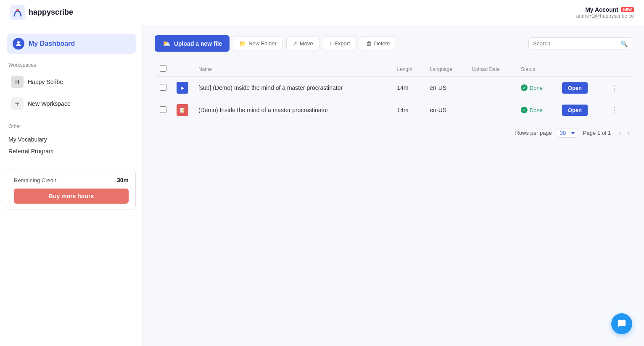 The image size is (644, 346). What do you see at coordinates (622, 324) in the screenshot?
I see `chat-icon` at bounding box center [622, 324].